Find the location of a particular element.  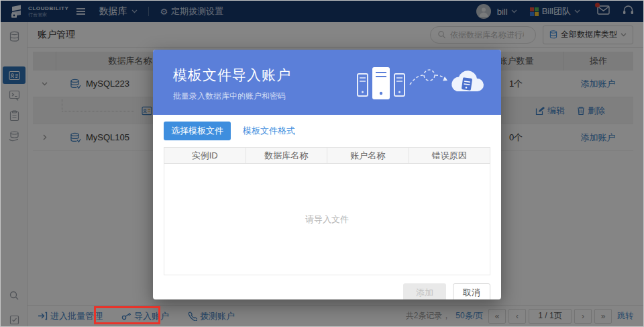

empty-state-text: 请导入文件 is located at coordinates (327, 220).